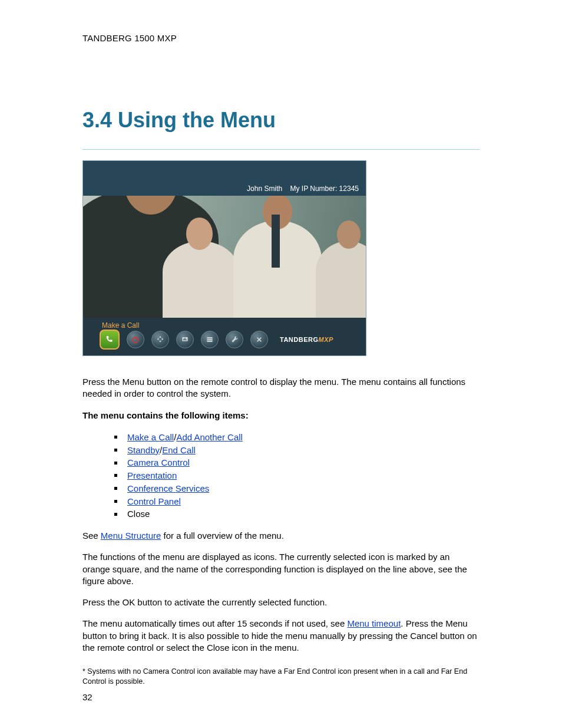 This screenshot has width=562, height=728. I want to click on link-control-panel: Control Panel, so click(154, 501).